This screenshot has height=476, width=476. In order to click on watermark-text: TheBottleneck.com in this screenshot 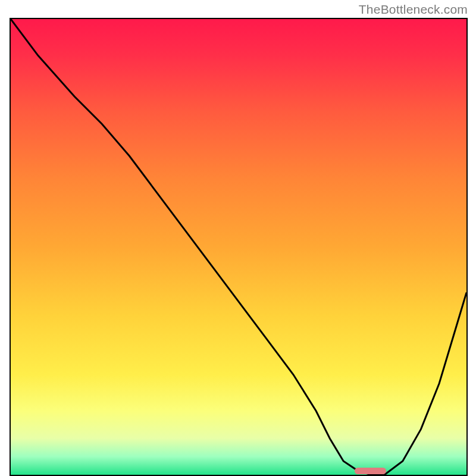, I will do `click(413, 10)`.